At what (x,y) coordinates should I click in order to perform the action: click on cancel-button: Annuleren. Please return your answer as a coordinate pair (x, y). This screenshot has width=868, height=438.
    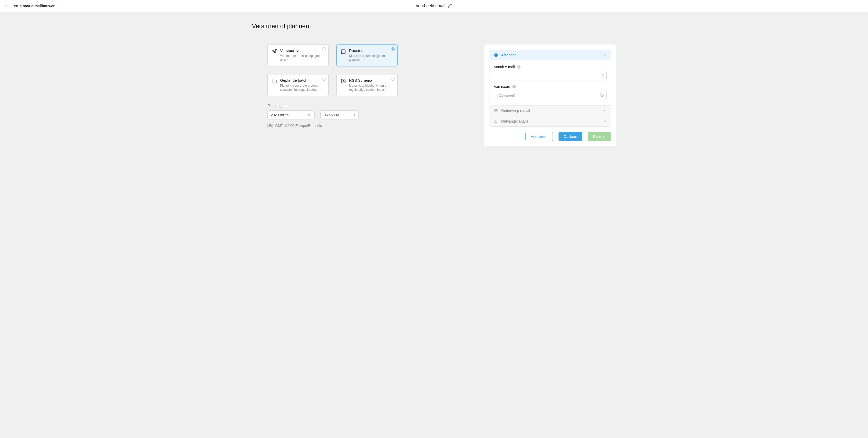
    Looking at the image, I should click on (539, 137).